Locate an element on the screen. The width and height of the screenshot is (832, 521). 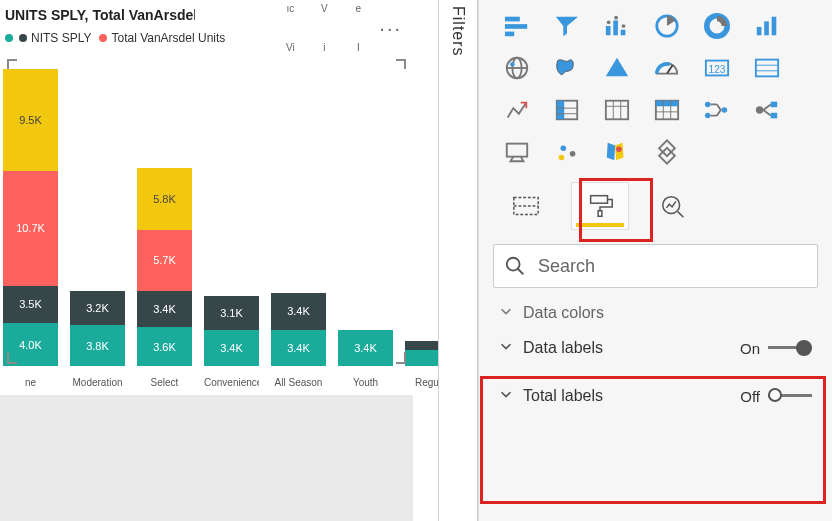
more-options-button: ··· is located at coordinates (390, 28).